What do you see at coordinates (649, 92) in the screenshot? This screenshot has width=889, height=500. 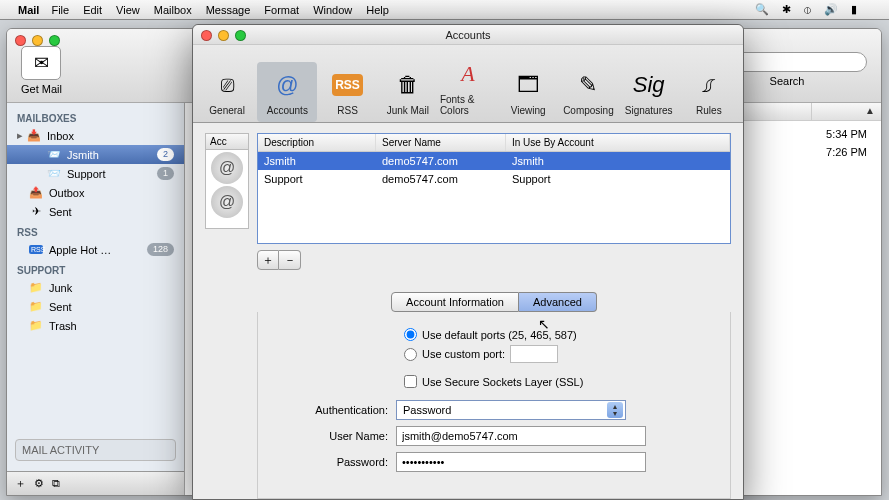 I see `tab-signatures: SigSignatures` at bounding box center [649, 92].